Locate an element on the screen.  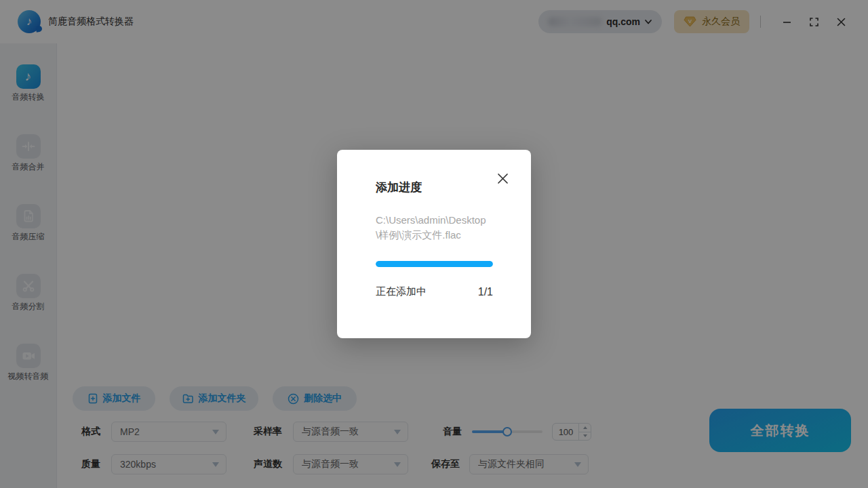
add-progress-bar-fill is located at coordinates (434, 264).